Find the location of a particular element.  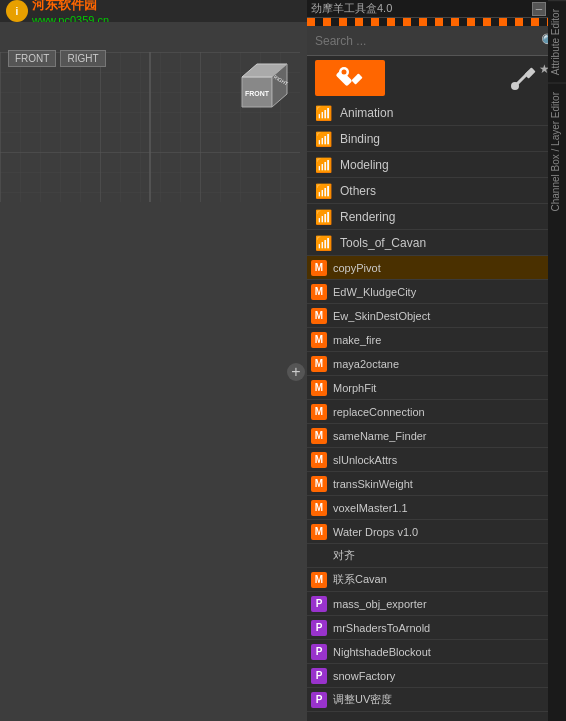

tool-label: Ew_SkinDestObject is located at coordinates (382, 316).